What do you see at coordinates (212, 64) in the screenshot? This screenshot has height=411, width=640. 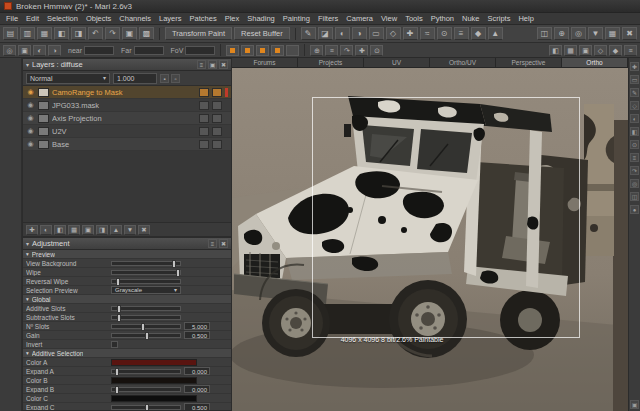 I see `detach-palette-icon: ▣` at bounding box center [212, 64].